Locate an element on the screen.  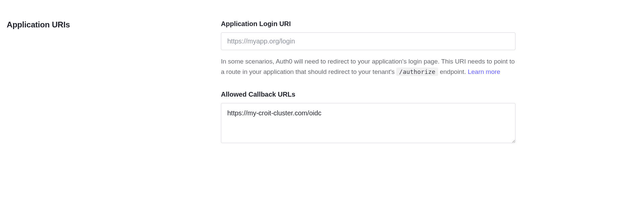
login-uri-label: Application Login URI is located at coordinates (368, 24).